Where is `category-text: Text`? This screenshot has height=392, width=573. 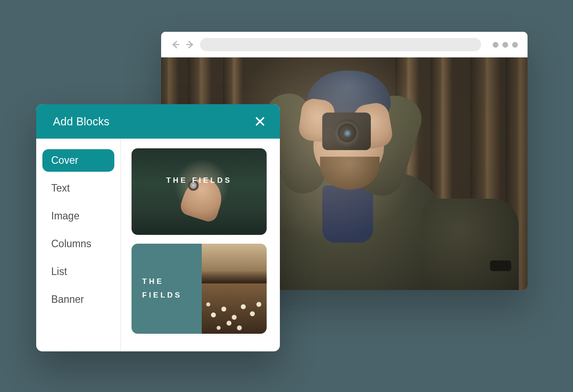
category-text: Text is located at coordinates (79, 188).